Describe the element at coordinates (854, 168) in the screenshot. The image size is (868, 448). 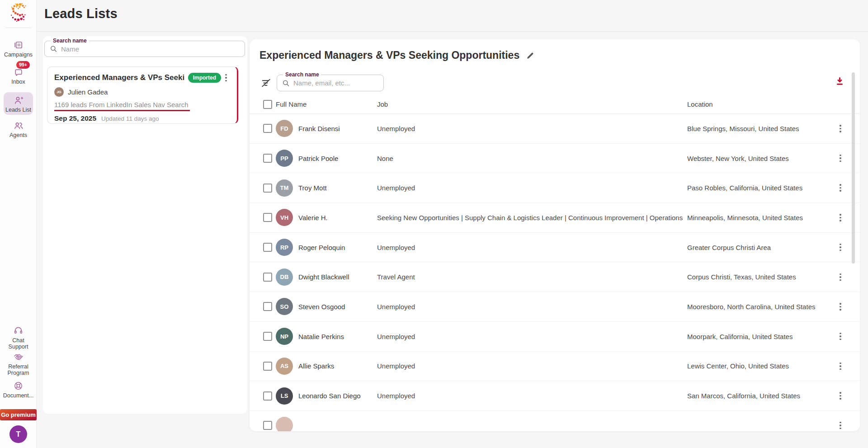
I see `table-scrollbar` at that location.